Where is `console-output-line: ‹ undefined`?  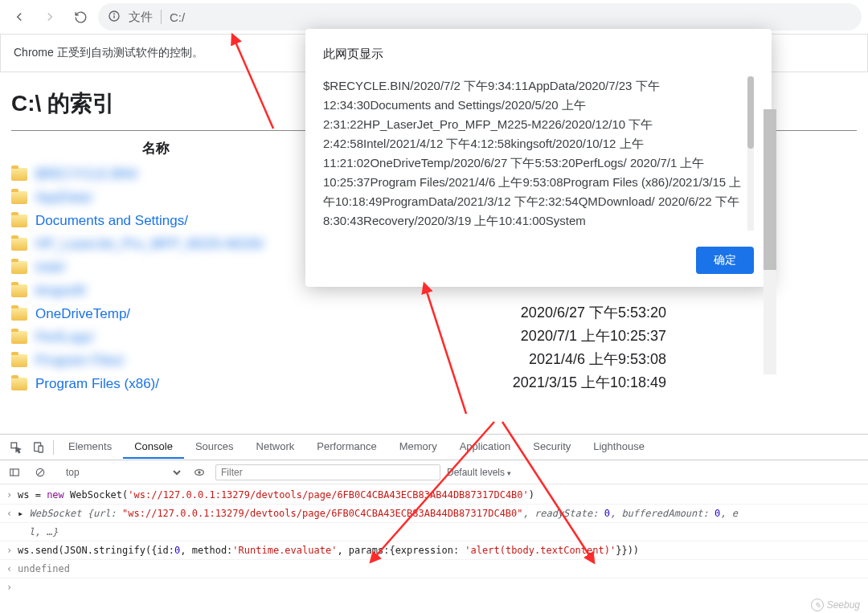
console-output-line: ‹ undefined is located at coordinates (434, 569).